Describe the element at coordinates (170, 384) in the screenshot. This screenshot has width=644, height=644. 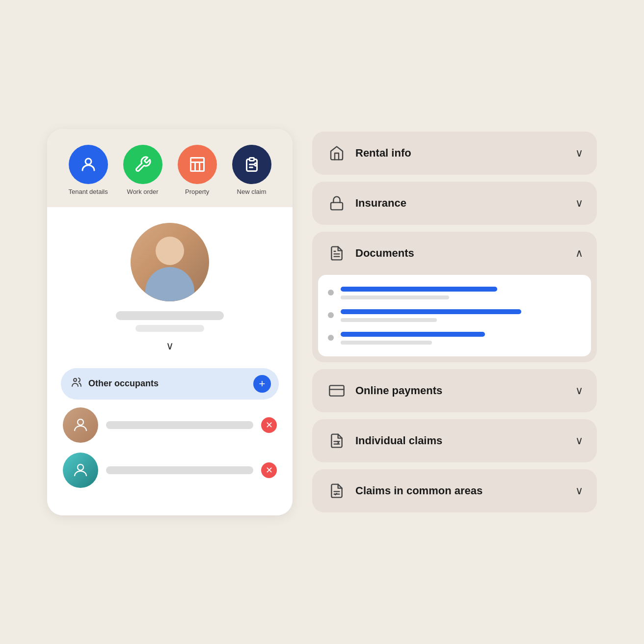
I see `other-occupants-header: Other occupants +` at that location.